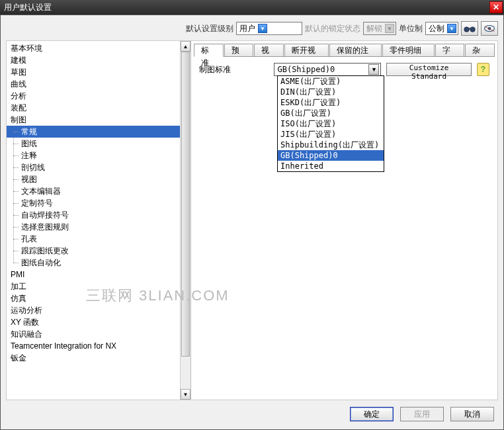  What do you see at coordinates (269, 28) in the screenshot?
I see `level-combo: 用户 ▼` at bounding box center [269, 28].